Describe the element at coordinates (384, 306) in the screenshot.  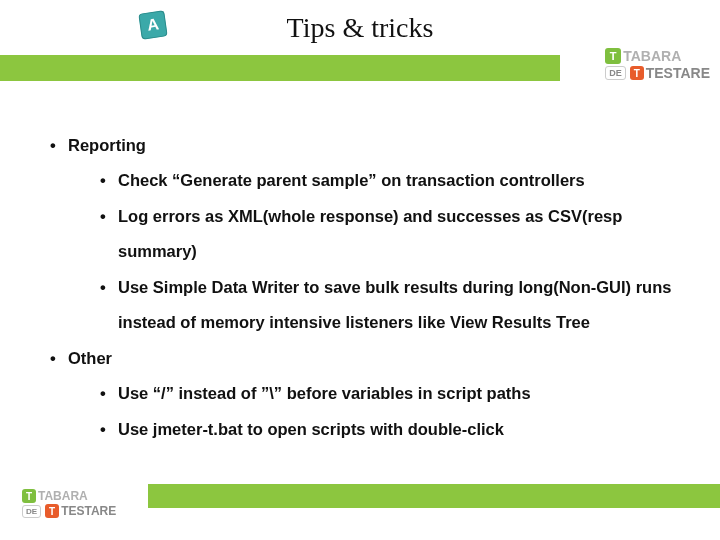
I see `bullet-l2: Use Simple Data Writer to save bulk resu…` at that location.